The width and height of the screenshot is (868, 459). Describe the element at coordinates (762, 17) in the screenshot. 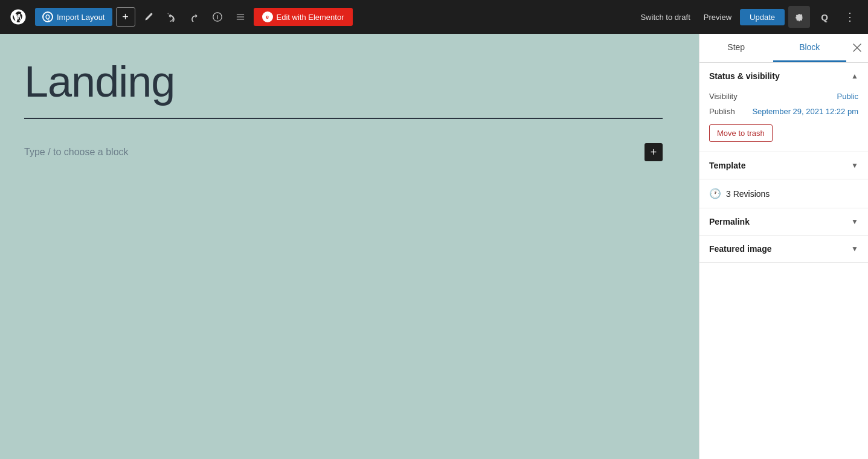

I see `update-button: Update` at that location.